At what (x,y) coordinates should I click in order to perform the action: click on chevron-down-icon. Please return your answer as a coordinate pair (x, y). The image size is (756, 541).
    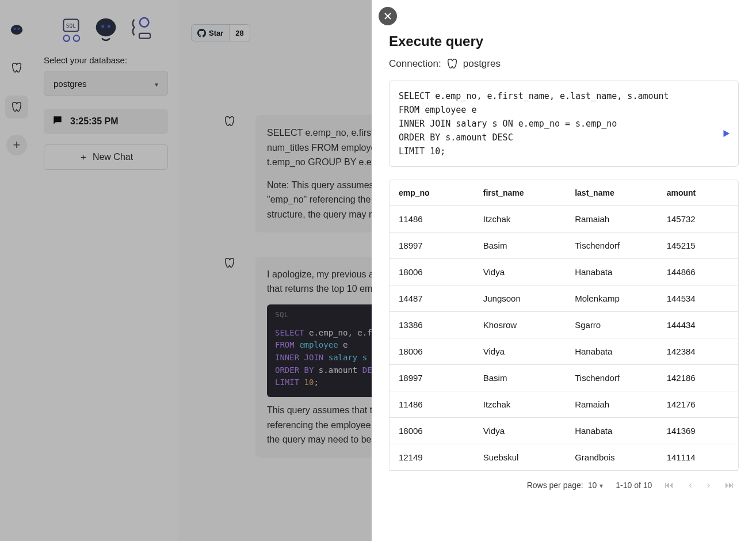
    Looking at the image, I should click on (601, 485).